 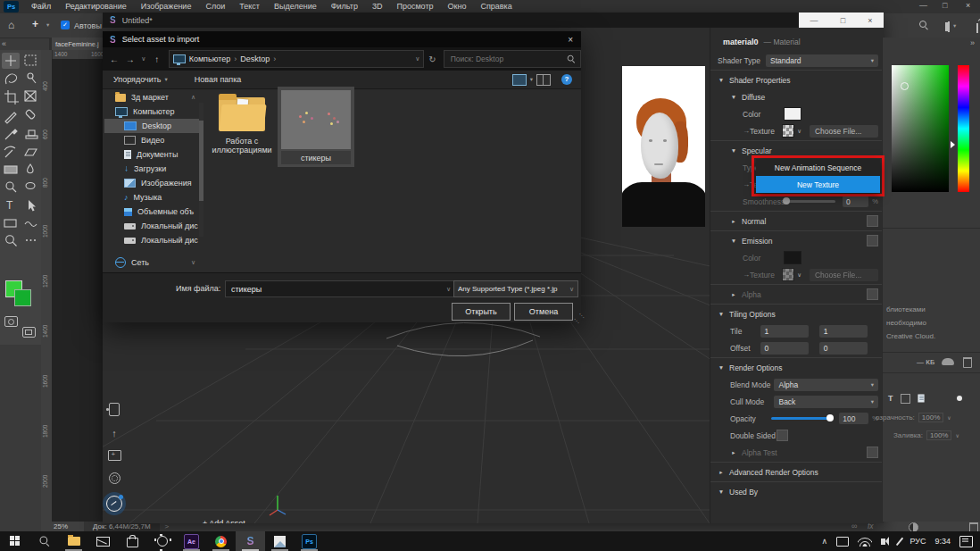 I want to click on menu-layers: Слои, so click(x=215, y=7).